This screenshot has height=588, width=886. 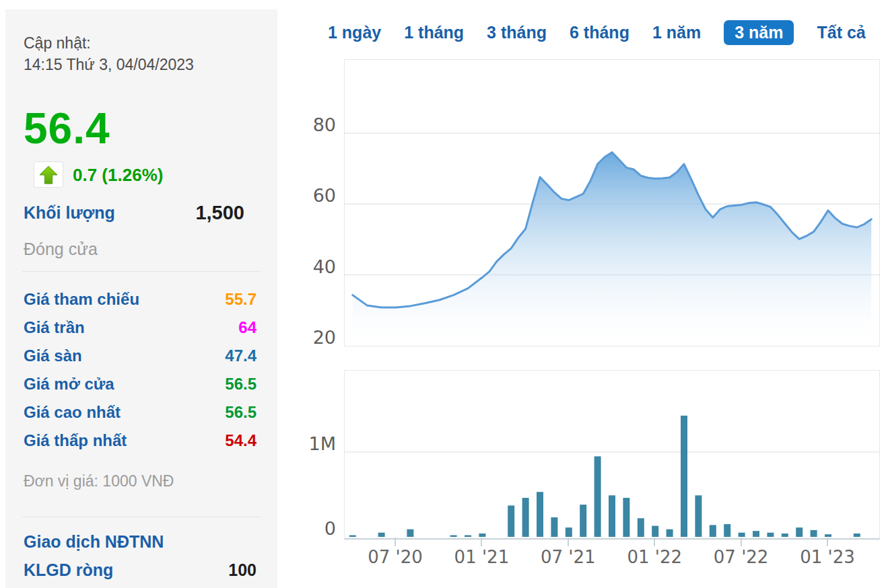 I want to click on tab-3-months: 3 tháng, so click(x=517, y=32).